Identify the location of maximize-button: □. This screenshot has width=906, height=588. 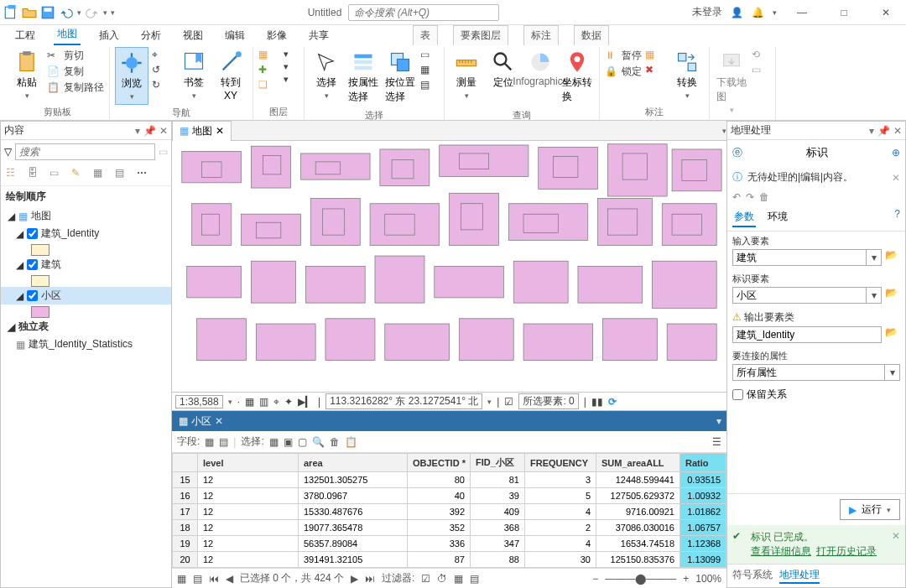
(844, 13).